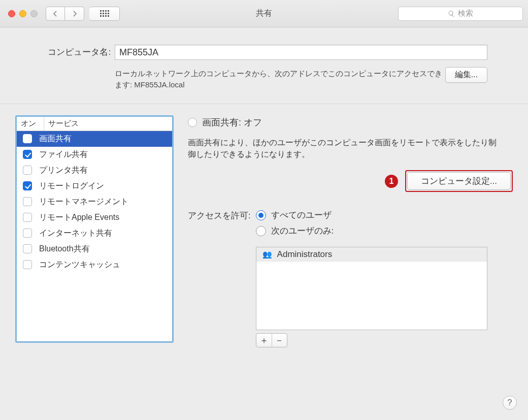 The height and width of the screenshot is (420, 528). What do you see at coordinates (55, 139) in the screenshot?
I see `service-label: 画面共有` at bounding box center [55, 139].